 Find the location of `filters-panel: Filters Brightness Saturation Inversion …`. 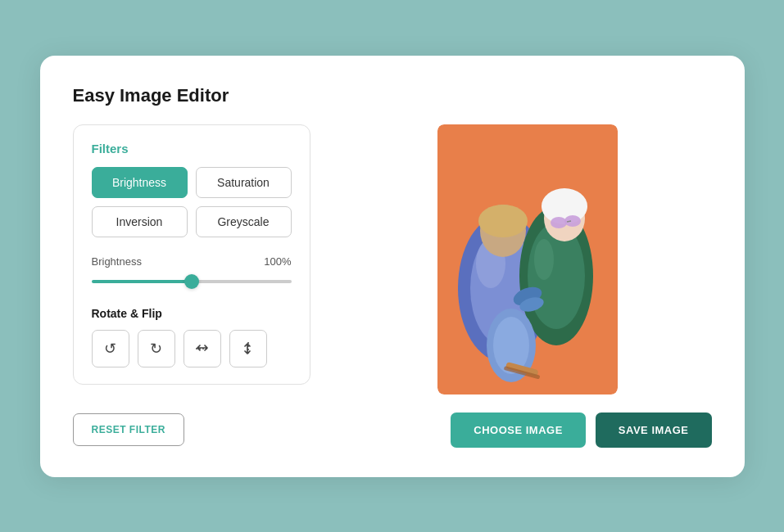

filters-panel: Filters Brightness Saturation Inversion … is located at coordinates (192, 255).